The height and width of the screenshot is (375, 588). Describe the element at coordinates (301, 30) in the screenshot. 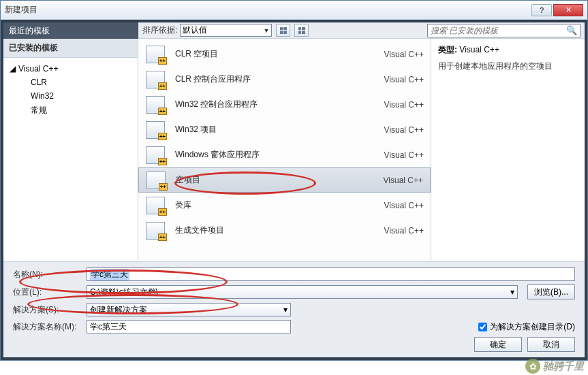

I see `view-large-icon` at that location.